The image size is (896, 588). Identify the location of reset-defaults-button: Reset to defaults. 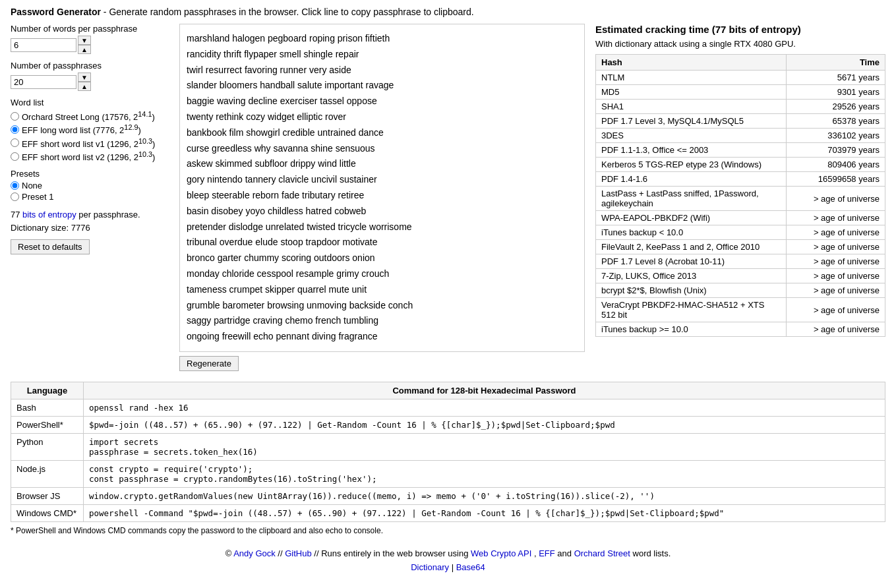
(50, 247).